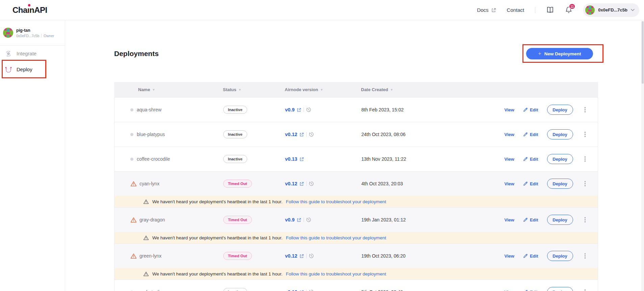  What do you see at coordinates (643, 53) in the screenshot?
I see `scrollbar-thumb` at bounding box center [643, 53].